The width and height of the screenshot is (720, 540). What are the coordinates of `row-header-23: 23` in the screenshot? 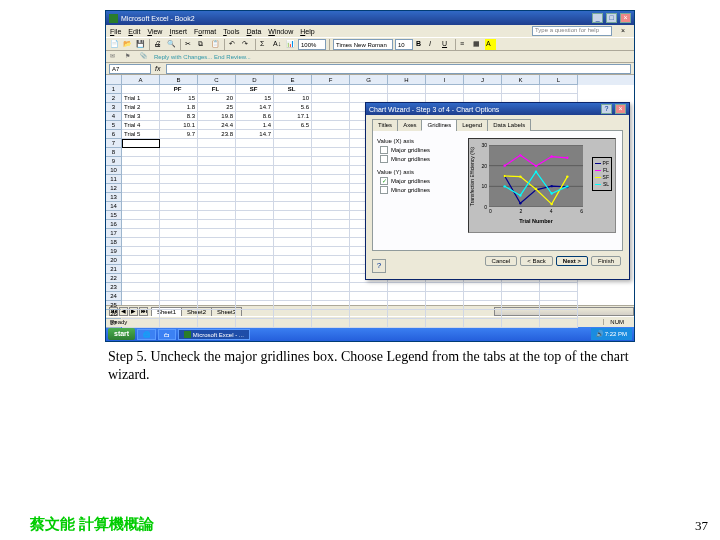 It's located at (114, 288).